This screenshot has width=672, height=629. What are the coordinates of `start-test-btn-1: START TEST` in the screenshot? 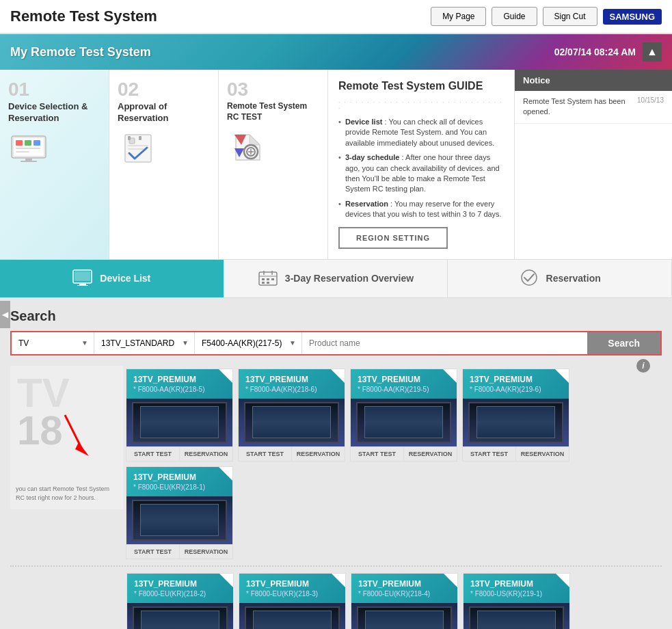 It's located at (153, 454).